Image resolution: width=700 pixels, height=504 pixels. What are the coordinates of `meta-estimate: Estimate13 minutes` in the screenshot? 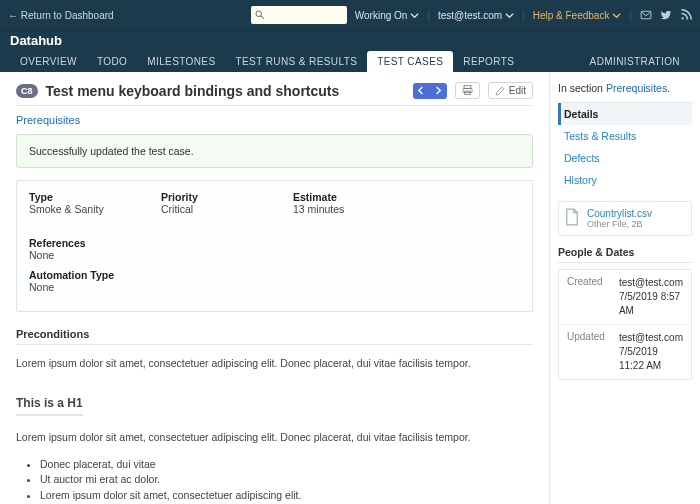 It's located at (348, 203).